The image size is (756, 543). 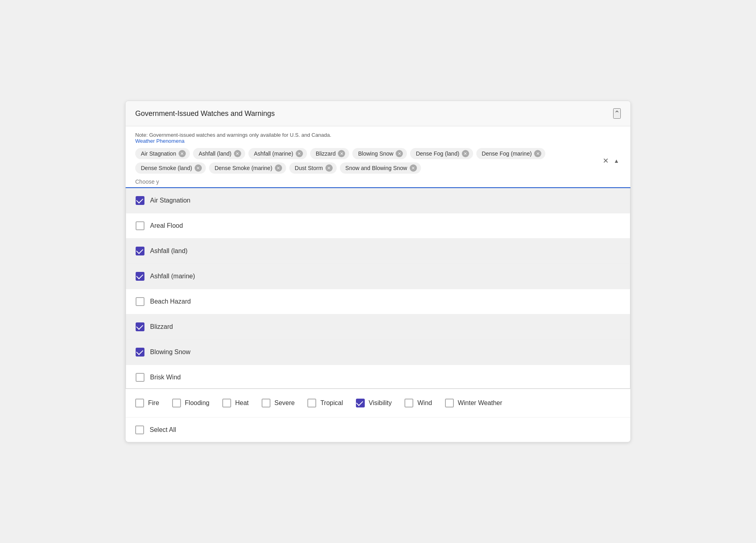 I want to click on bottom-label-visibility: Visibility, so click(x=380, y=403).